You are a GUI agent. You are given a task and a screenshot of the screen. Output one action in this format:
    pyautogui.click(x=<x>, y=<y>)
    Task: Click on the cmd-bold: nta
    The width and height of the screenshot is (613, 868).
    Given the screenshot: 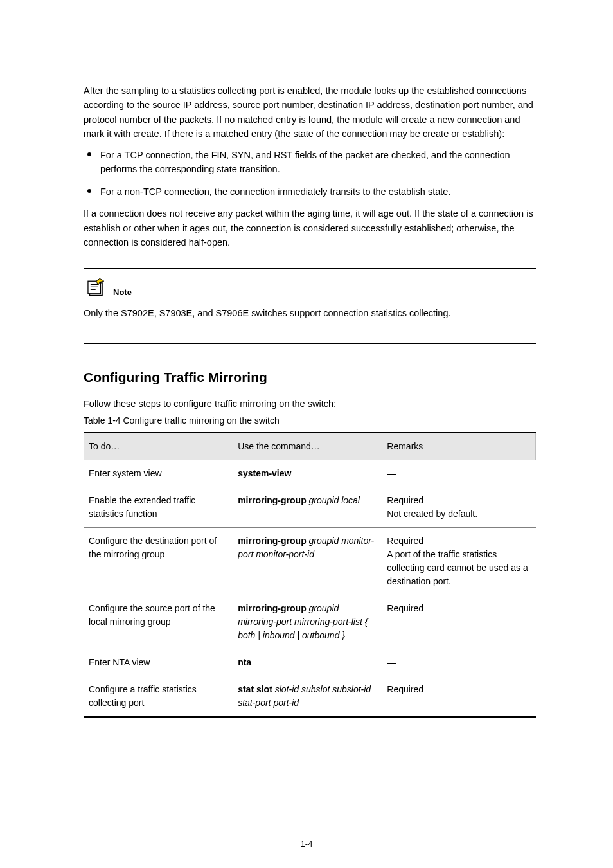 What is the action you would take?
    pyautogui.click(x=244, y=662)
    